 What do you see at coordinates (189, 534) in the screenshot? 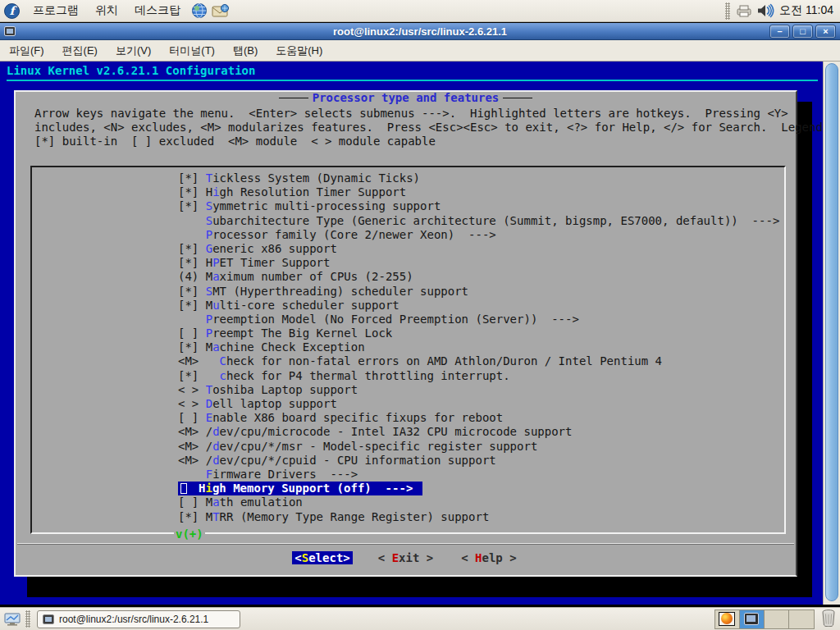
I see `scroll-more-indicator: v(+)` at bounding box center [189, 534].